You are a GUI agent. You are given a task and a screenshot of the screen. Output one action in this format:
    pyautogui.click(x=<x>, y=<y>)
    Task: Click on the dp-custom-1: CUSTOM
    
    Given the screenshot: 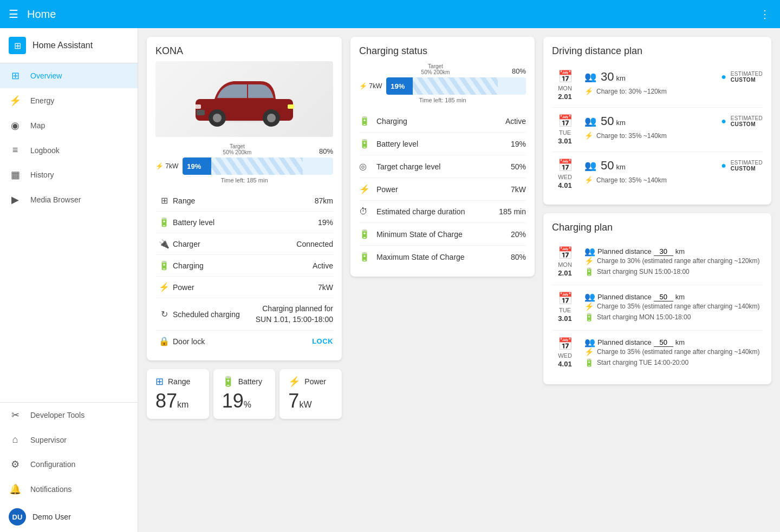 What is the action you would take?
    pyautogui.click(x=746, y=124)
    